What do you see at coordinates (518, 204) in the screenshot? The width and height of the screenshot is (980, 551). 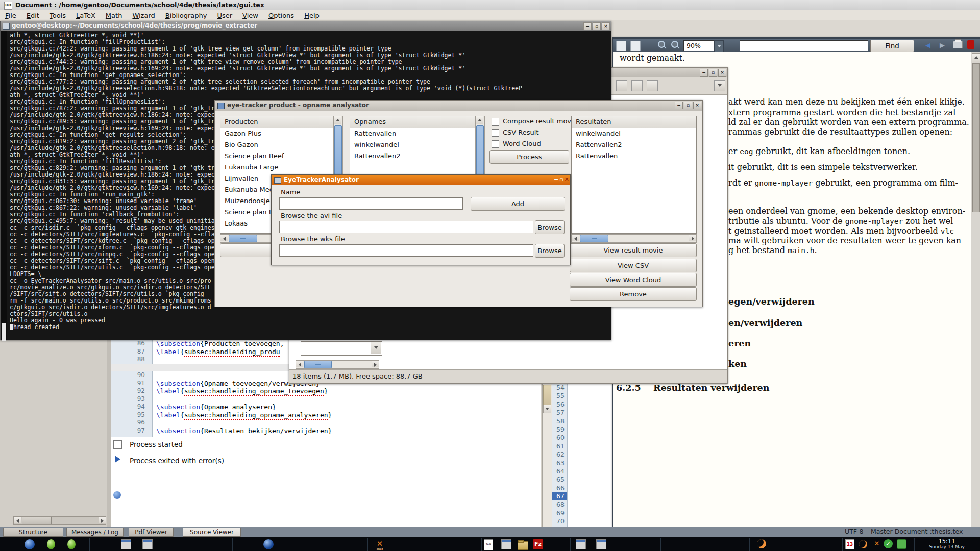 I see `dialog-add-button: Add` at bounding box center [518, 204].